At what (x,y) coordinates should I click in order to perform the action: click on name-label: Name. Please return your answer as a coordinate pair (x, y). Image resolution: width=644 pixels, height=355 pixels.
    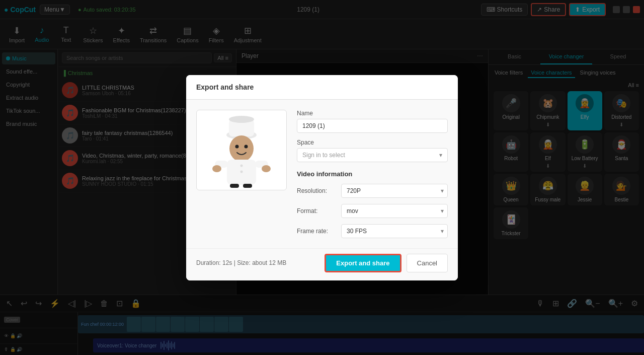
    Looking at the image, I should click on (372, 113).